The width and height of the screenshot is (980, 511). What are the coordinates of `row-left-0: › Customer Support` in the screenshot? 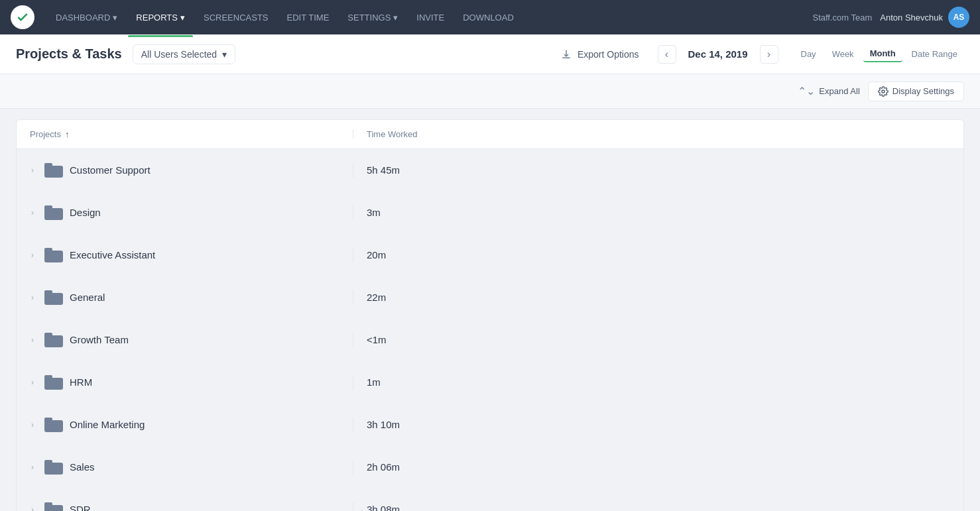 It's located at (185, 170).